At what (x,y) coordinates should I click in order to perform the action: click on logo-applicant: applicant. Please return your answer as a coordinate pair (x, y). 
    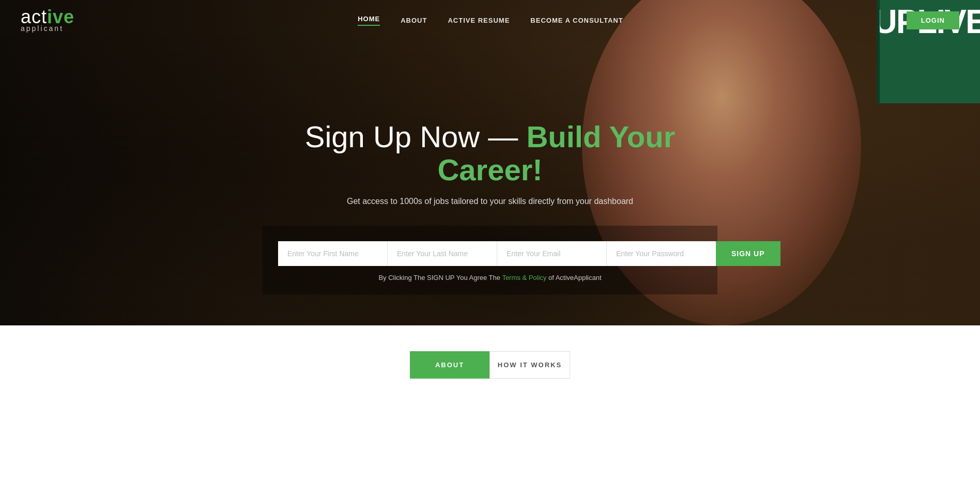
    Looking at the image, I should click on (42, 28).